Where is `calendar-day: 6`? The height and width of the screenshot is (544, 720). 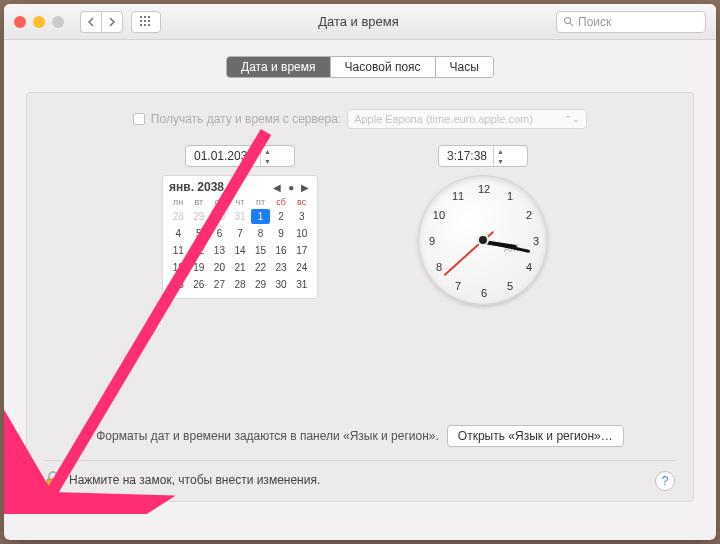
calendar-day: 6 is located at coordinates (220, 234).